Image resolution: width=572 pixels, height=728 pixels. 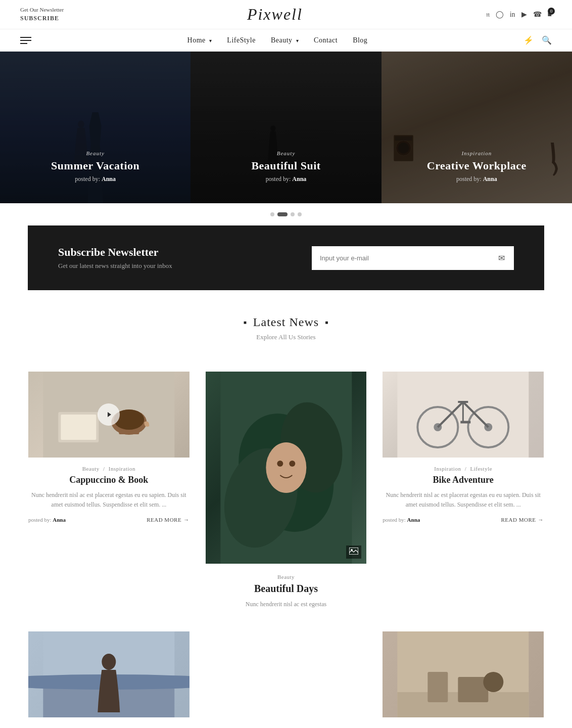 I want to click on slide-1-overlay: Beauty Summer Vacation posted by: Anna, so click(x=95, y=167).